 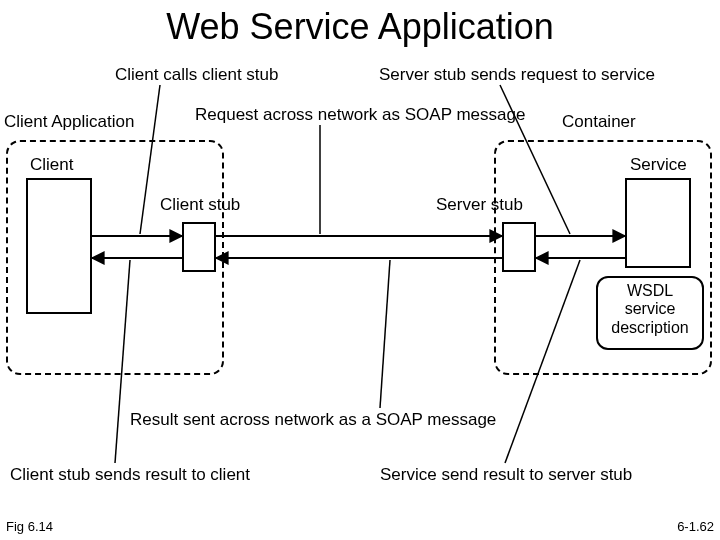 What do you see at coordinates (130, 475) in the screenshot?
I see `annotation-client-stub-result: Client stub sends result to client` at bounding box center [130, 475].